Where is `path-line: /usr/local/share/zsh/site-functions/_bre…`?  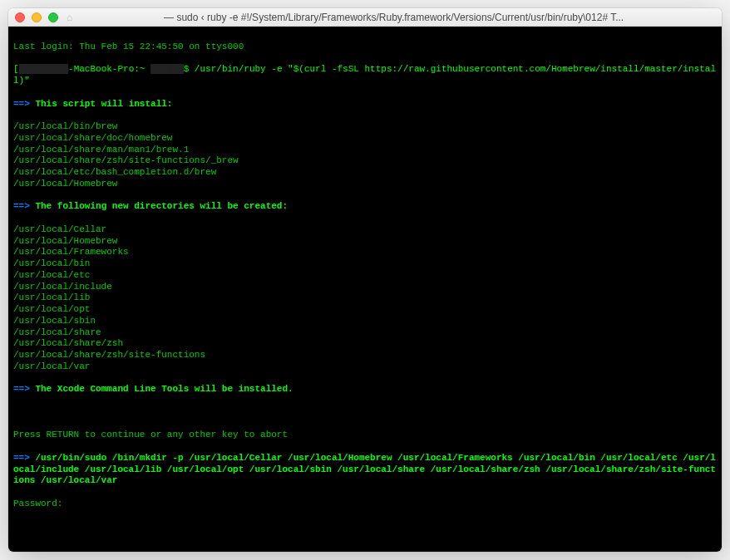 path-line: /usr/local/share/zsh/site-functions/_bre… is located at coordinates (365, 161).